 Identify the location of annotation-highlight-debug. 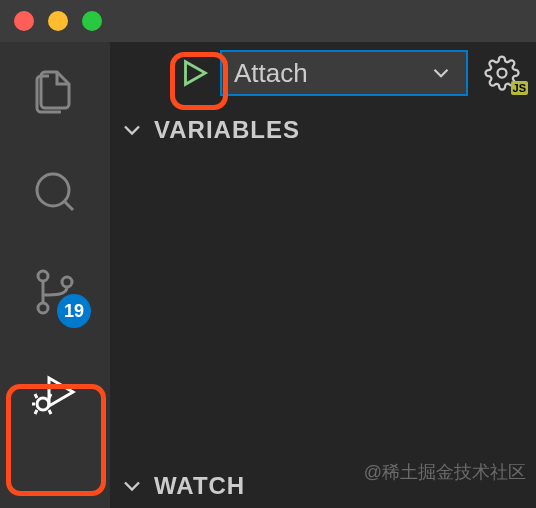
(56, 440).